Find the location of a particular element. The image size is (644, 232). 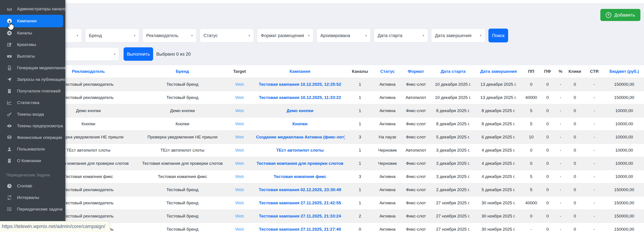

search-button: Поиск is located at coordinates (498, 35).